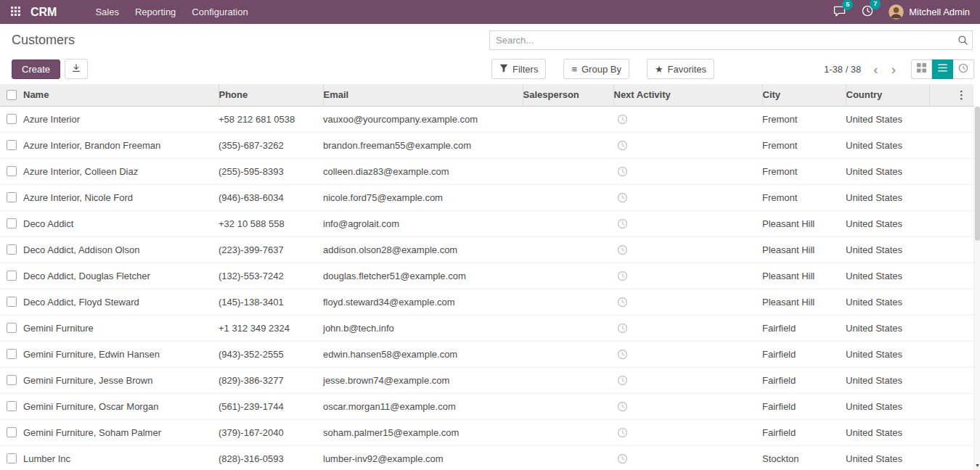 The image size is (980, 470). Describe the element at coordinates (977, 288) in the screenshot. I see `vertical-scrollbar: ▼` at that location.